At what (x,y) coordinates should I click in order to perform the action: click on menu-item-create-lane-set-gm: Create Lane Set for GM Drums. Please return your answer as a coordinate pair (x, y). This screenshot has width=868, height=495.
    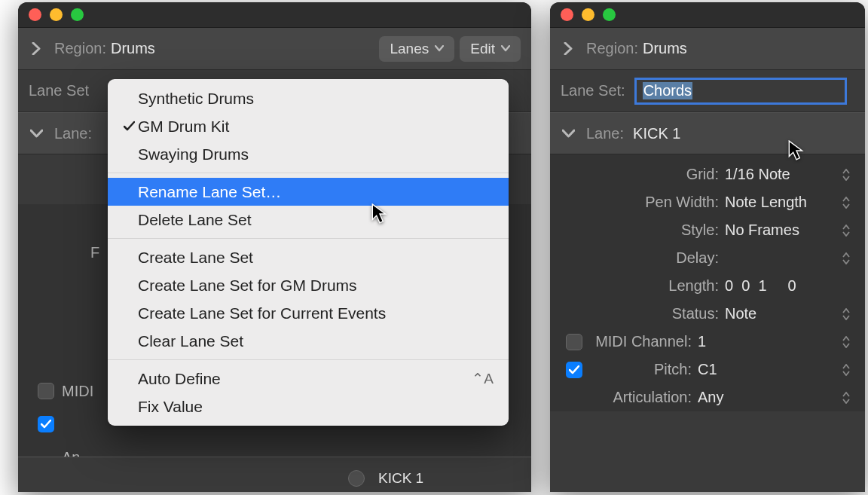
    Looking at the image, I should click on (308, 285).